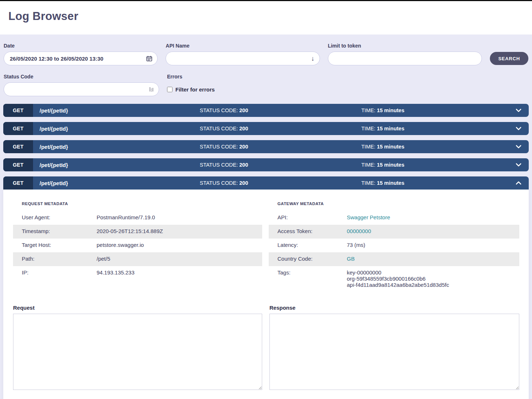 The height and width of the screenshot is (399, 532). What do you see at coordinates (313, 58) in the screenshot?
I see `down-arrow-icon: ↓` at bounding box center [313, 58].